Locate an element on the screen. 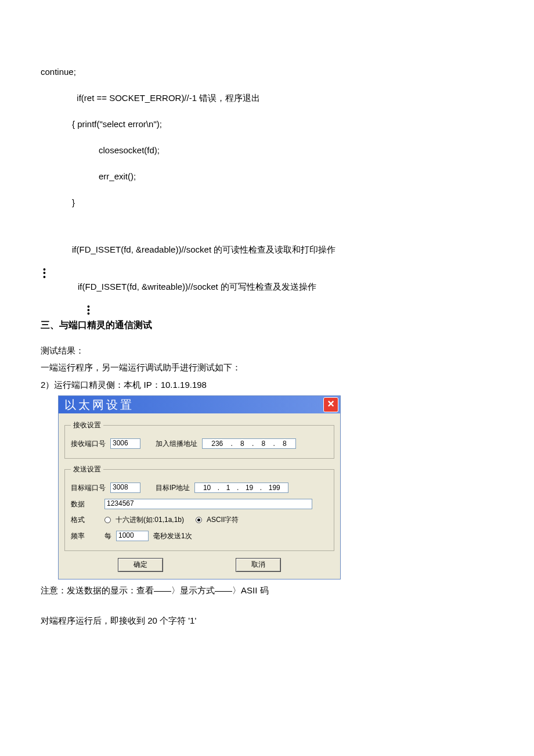  cancel-button: 取消 is located at coordinates (258, 565).